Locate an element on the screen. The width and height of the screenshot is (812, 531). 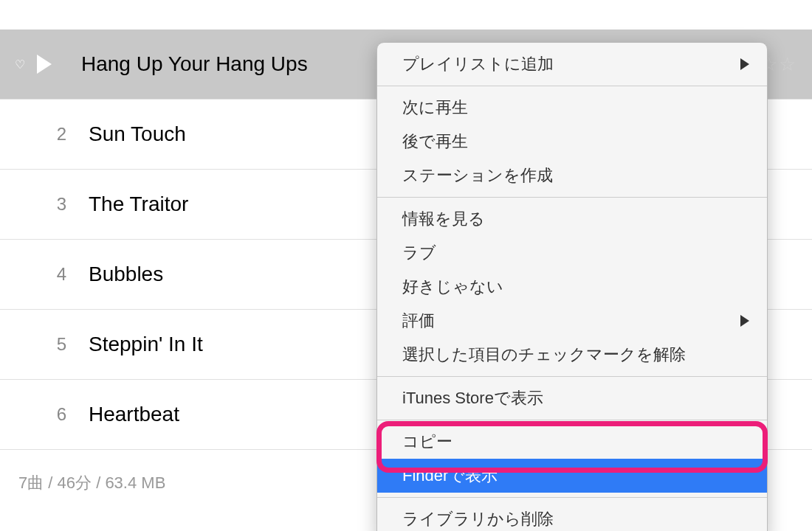
menu-uncheck: 選択した項目のチェックマークを解除 is located at coordinates (572, 355).